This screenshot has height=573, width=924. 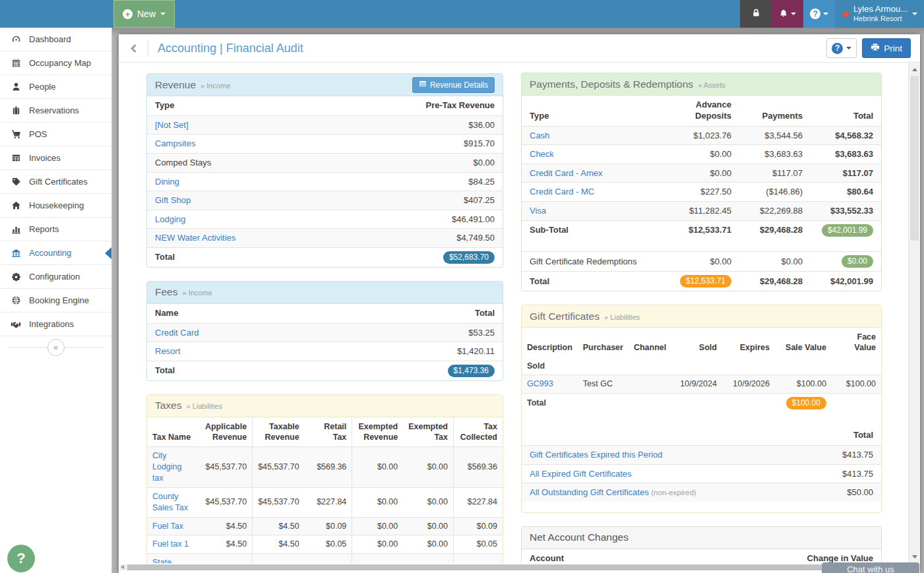 What do you see at coordinates (168, 182) in the screenshot?
I see `revenue-type-link: Dining` at bounding box center [168, 182].